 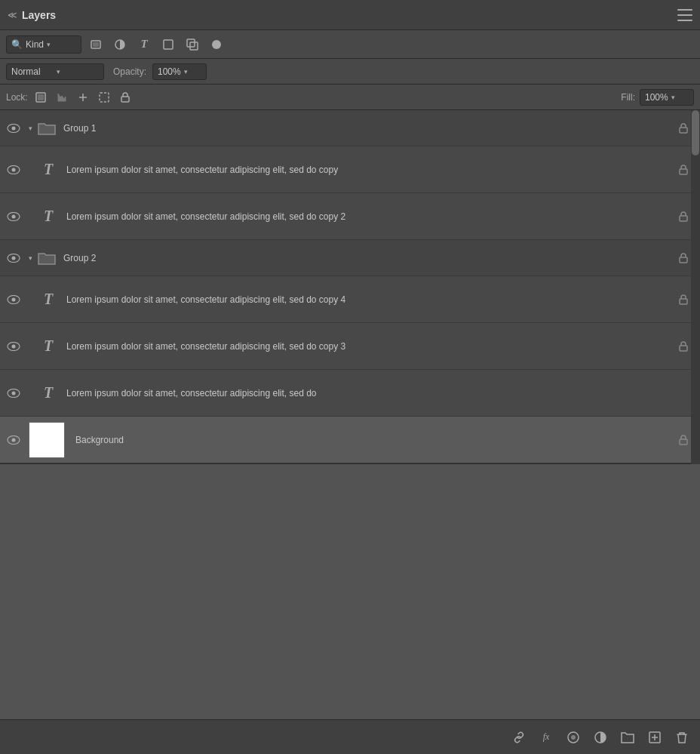 What do you see at coordinates (47, 440) in the screenshot?
I see `layer-thumbnail` at bounding box center [47, 440].